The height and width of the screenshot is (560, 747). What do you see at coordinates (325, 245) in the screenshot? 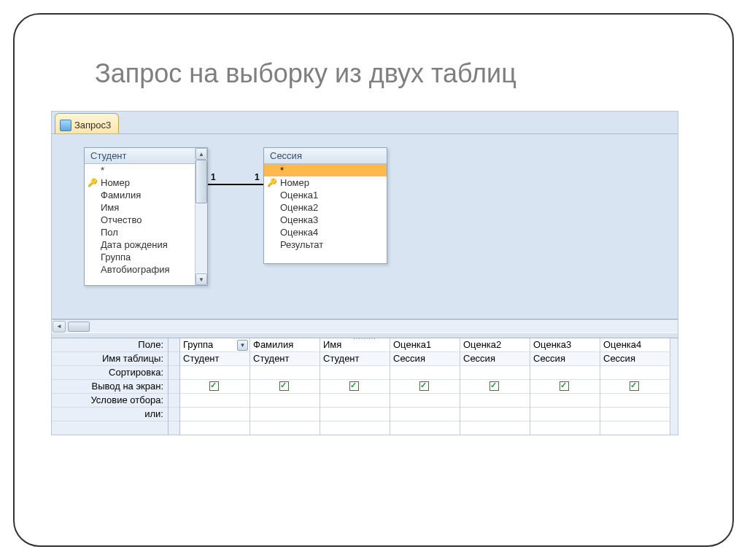
I see `entity-field: Результат` at bounding box center [325, 245].